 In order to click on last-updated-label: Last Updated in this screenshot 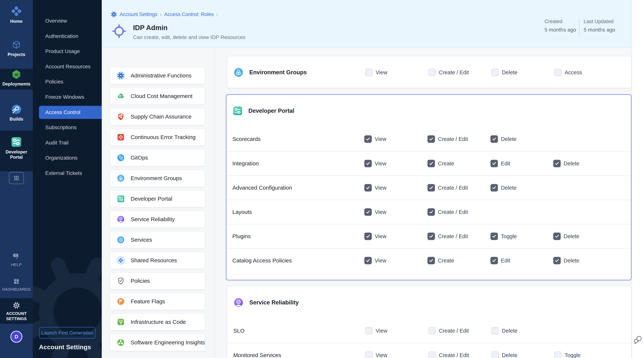, I will do `click(598, 22)`.